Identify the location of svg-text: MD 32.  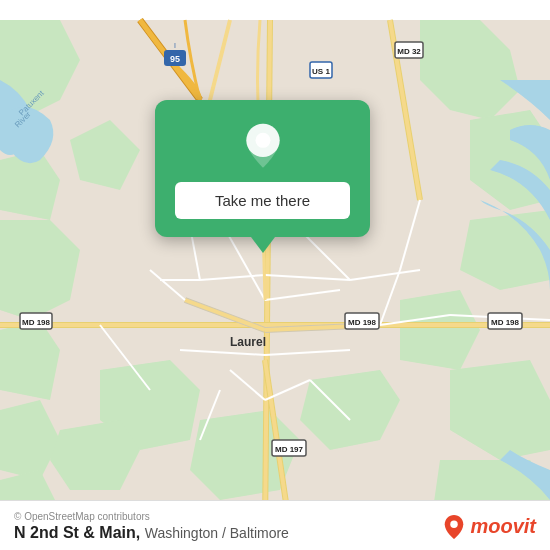
(409, 52).